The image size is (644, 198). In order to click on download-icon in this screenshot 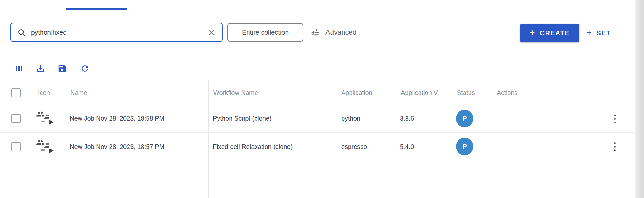, I will do `click(41, 69)`.